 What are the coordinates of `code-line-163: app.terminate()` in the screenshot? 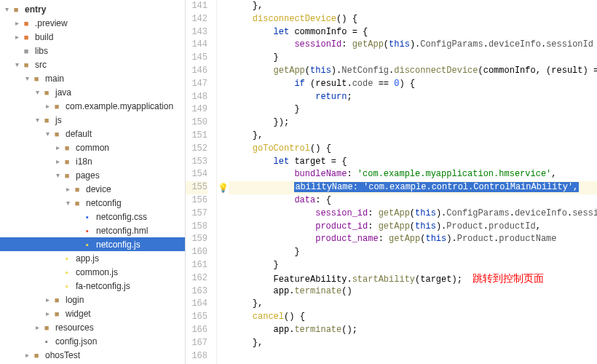 It's located at (413, 292).